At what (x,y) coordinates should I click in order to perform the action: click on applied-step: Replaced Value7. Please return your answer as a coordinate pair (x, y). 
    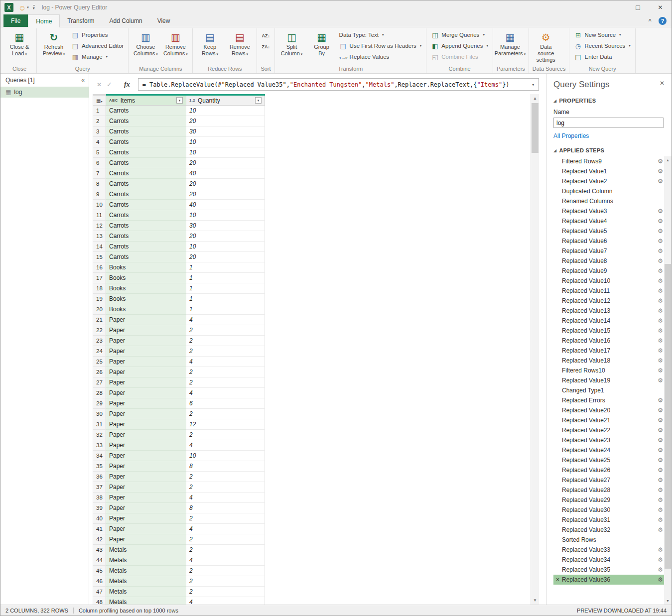
    Looking at the image, I should click on (609, 251).